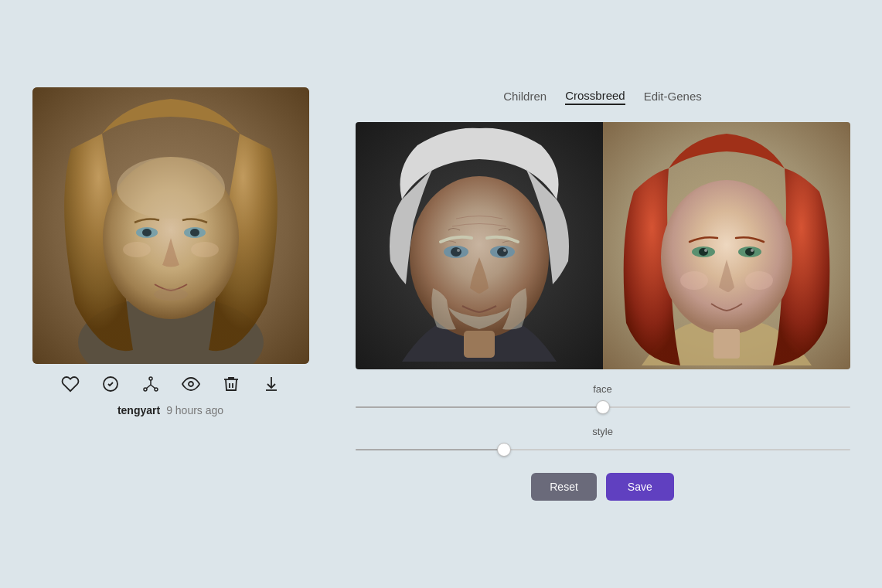 The image size is (882, 588). What do you see at coordinates (564, 487) in the screenshot?
I see `reset-button: Reset` at bounding box center [564, 487].